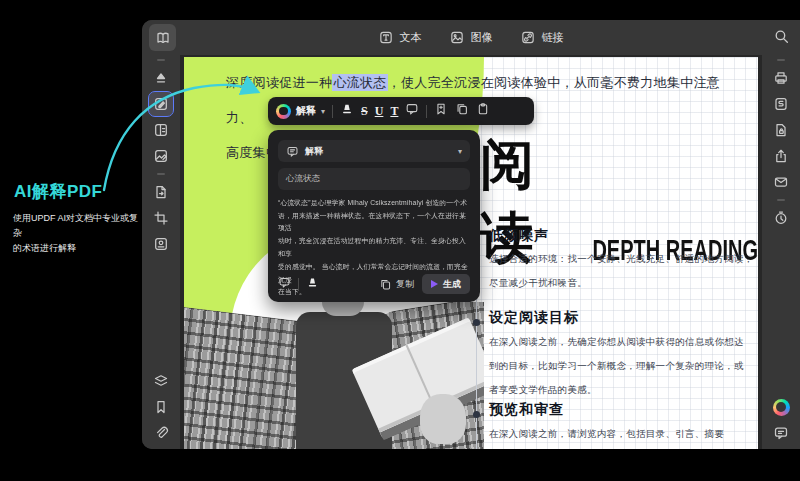 The width and height of the screenshot is (800, 481). Describe the element at coordinates (471, 38) in the screenshot. I see `top-toolbar: 文本 图像 链接` at that location.